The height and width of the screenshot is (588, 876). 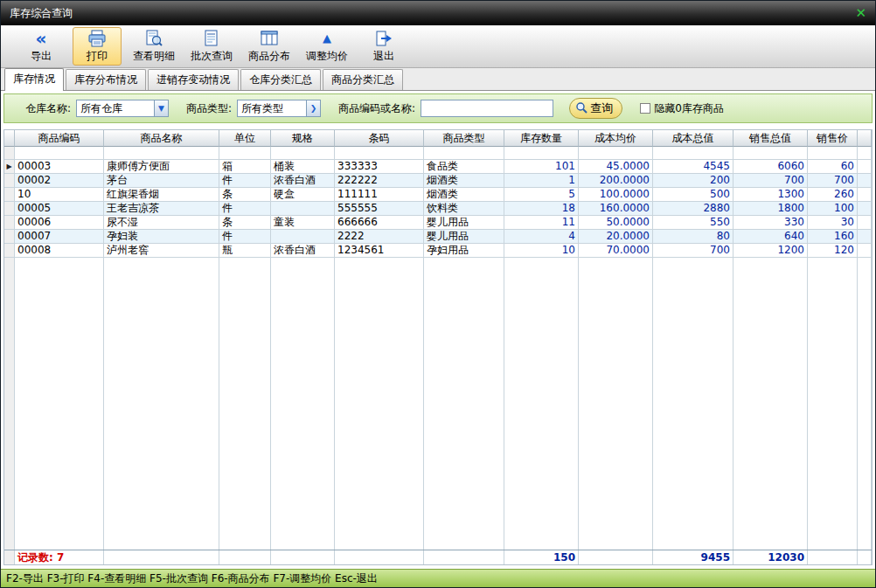 What do you see at coordinates (682, 108) in the screenshot?
I see `hide-zero-stock-option: 隐藏0库存商品` at bounding box center [682, 108].